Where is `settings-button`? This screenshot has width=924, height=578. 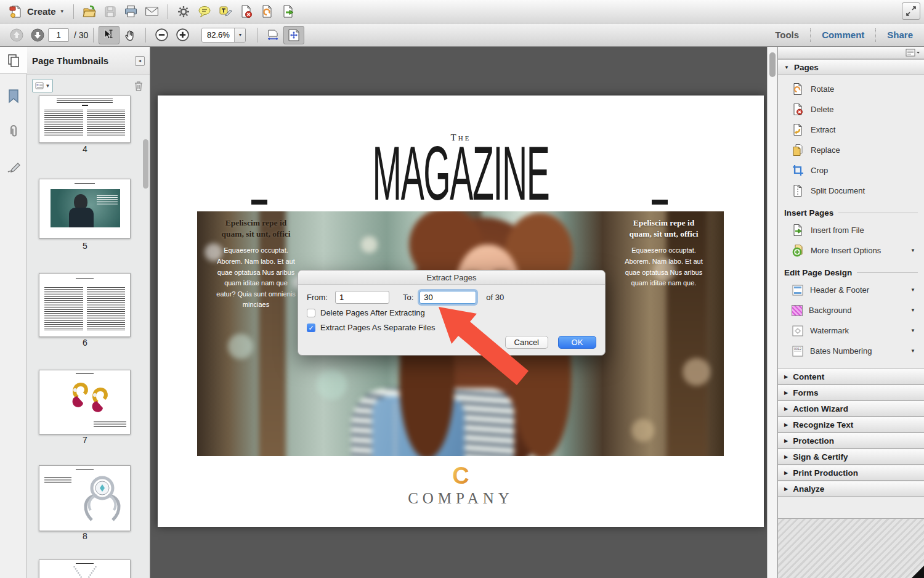 settings-button is located at coordinates (184, 12).